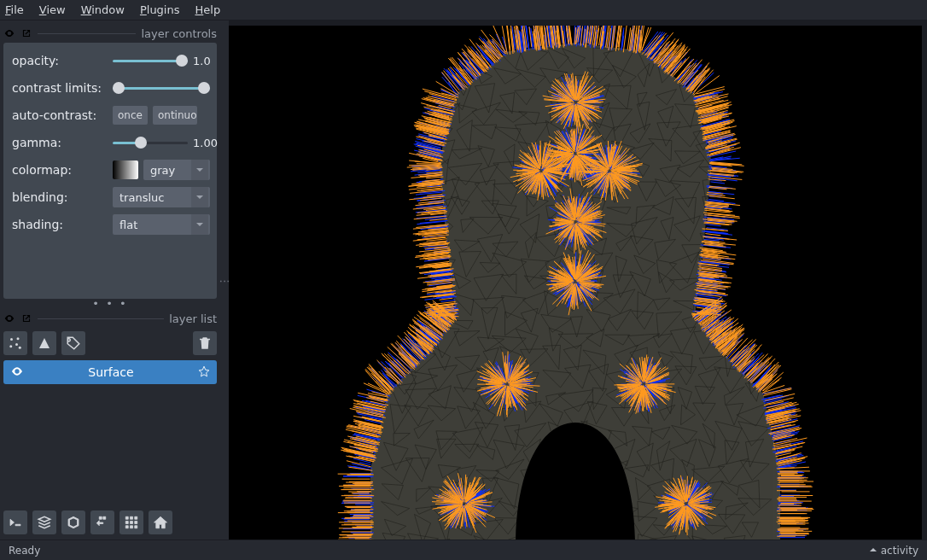 This screenshot has height=560, width=927. I want to click on layer-name: Surface, so click(111, 372).